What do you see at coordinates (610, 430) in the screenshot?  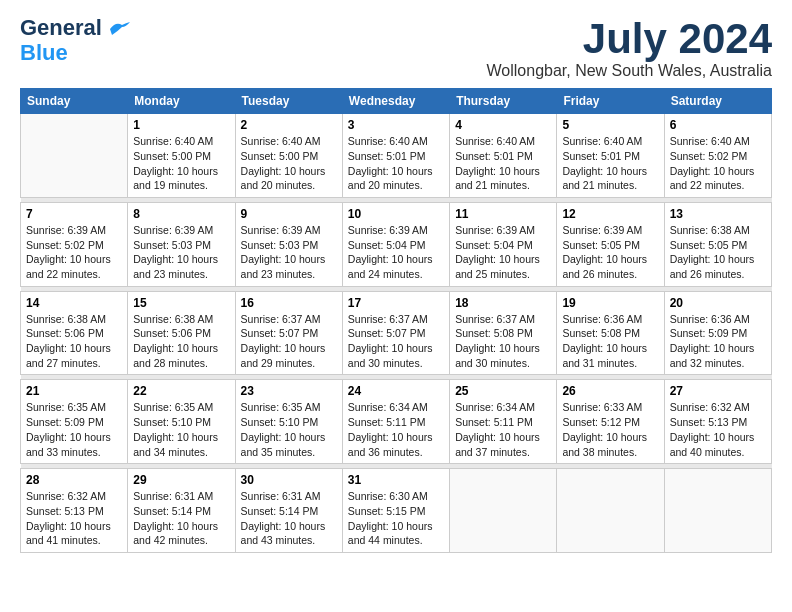 I see `day-info: Sunrise: 6:33 AMSunset: 5:12 PMDaylight:…` at bounding box center [610, 430].